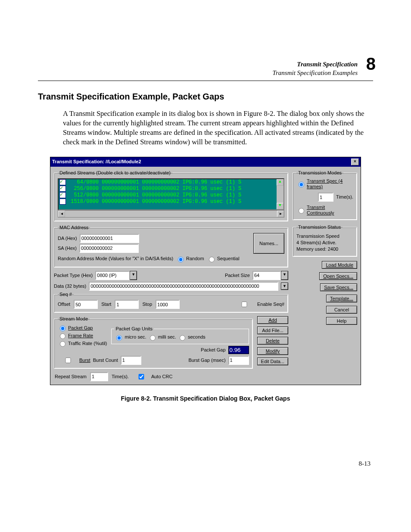  I want to click on burst-count-label: Burst Count, so click(106, 360).